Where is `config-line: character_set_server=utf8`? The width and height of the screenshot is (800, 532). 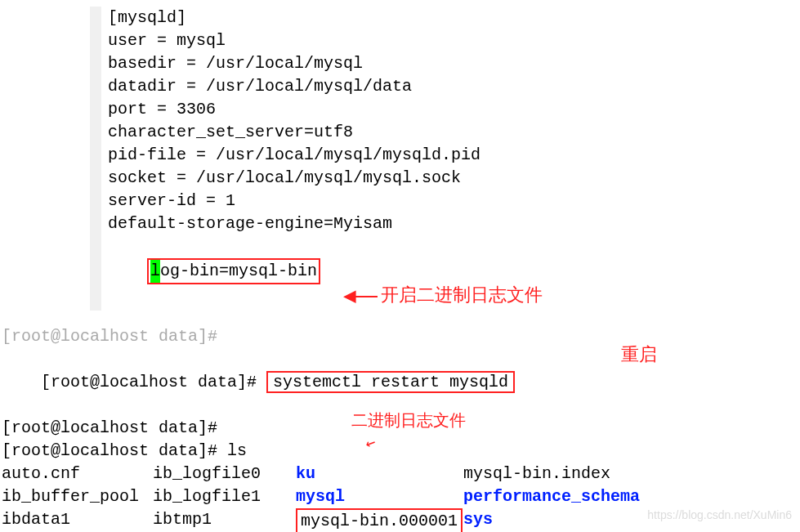
config-line: character_set_server=utf8 is located at coordinates (454, 132).